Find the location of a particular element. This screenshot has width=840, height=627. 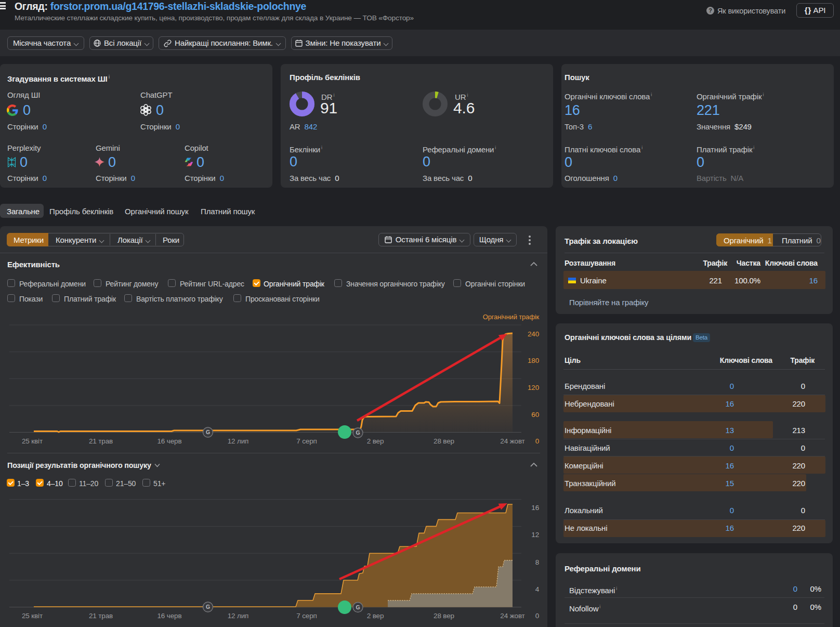

svg-text: 60 is located at coordinates (535, 415).